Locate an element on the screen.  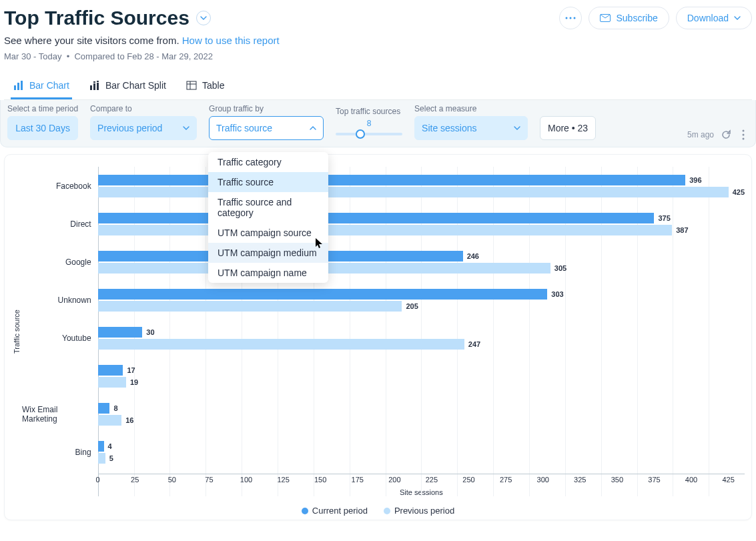
time-period-select: Last 30 Days is located at coordinates (43, 128).